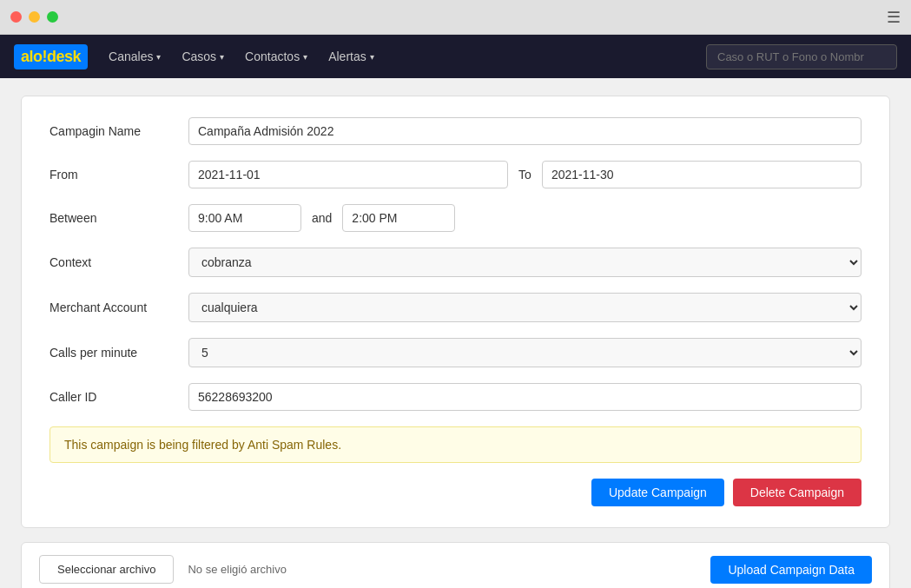 This screenshot has width=911, height=588. I want to click on delete-campaign-button: Delete Campaign, so click(797, 492).